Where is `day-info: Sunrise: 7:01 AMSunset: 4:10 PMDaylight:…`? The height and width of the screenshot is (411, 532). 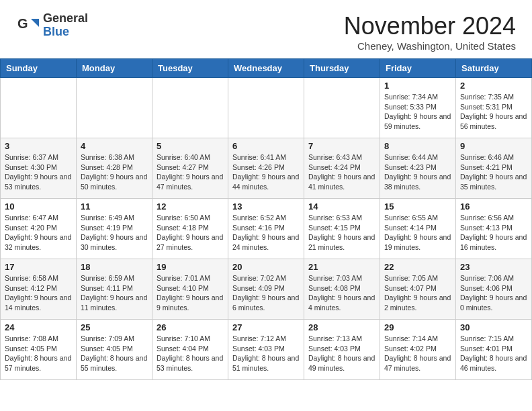 day-info: Sunrise: 7:01 AMSunset: 4:10 PMDaylight:… is located at coordinates (190, 293).